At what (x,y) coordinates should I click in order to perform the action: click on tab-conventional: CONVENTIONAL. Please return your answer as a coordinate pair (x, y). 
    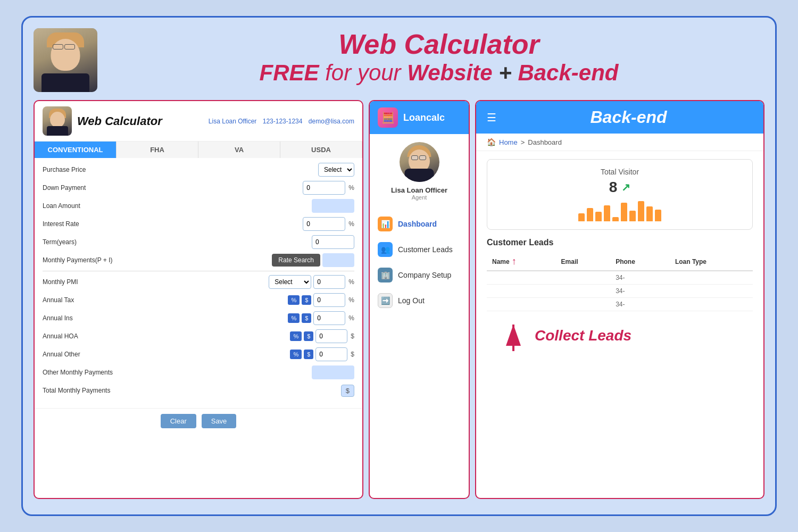
    Looking at the image, I should click on (76, 150).